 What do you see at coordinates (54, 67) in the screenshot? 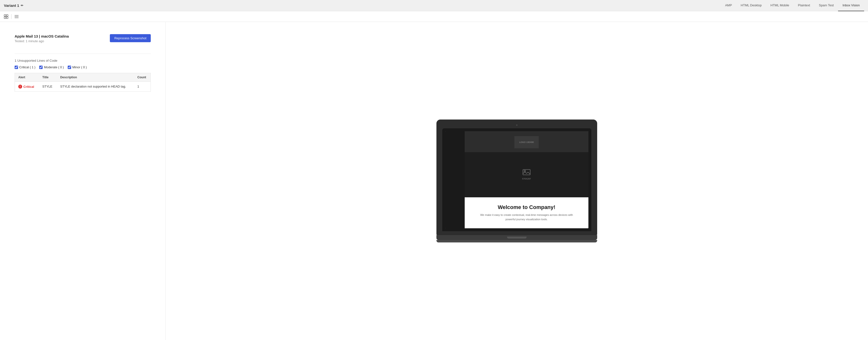
I see `filter-moderate-label: Moderate ( 0 )` at bounding box center [54, 67].